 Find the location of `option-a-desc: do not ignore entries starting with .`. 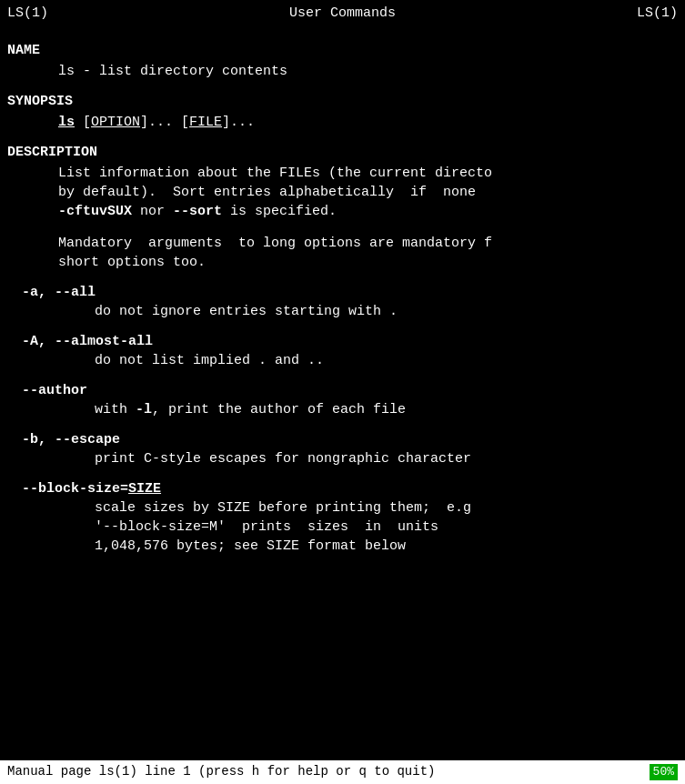

option-a-desc: do not ignore entries starting with . is located at coordinates (342, 311).